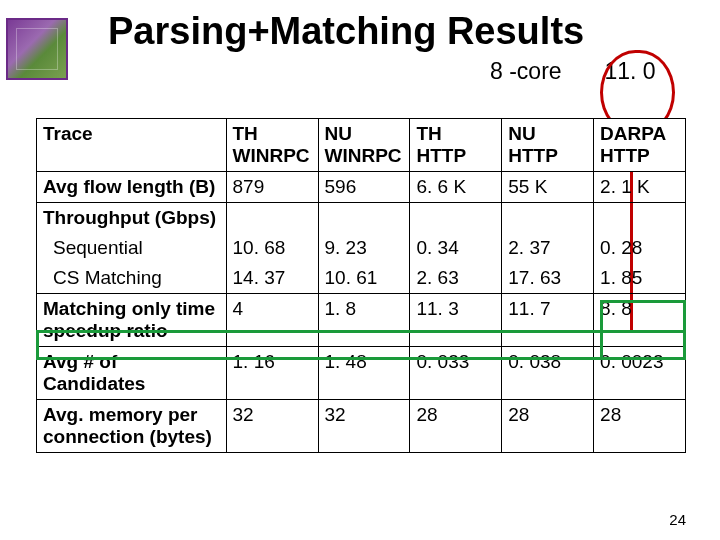 Image resolution: width=720 pixels, height=540 pixels. Describe the element at coordinates (272, 278) in the screenshot. I see `cell: 14. 37` at that location.